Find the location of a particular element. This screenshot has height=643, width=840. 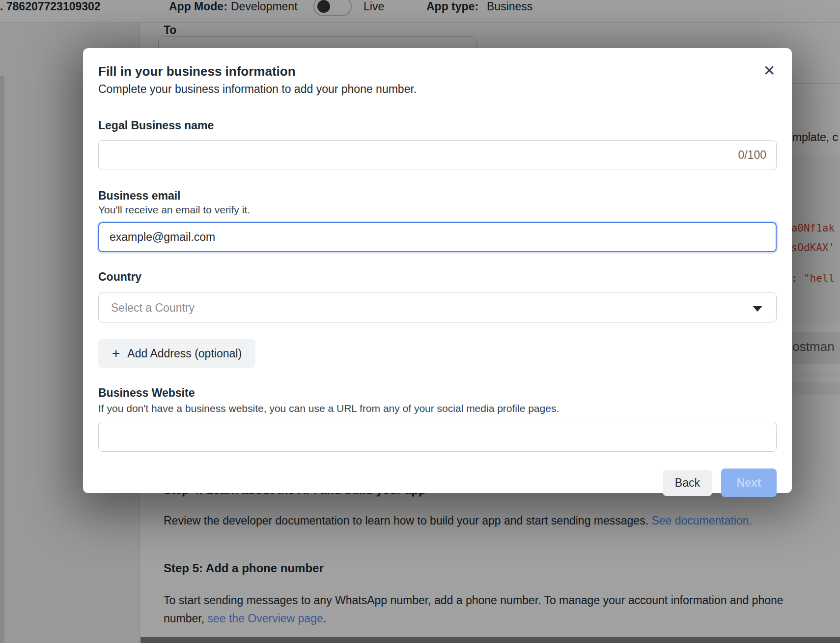

business-email-input is located at coordinates (437, 237).